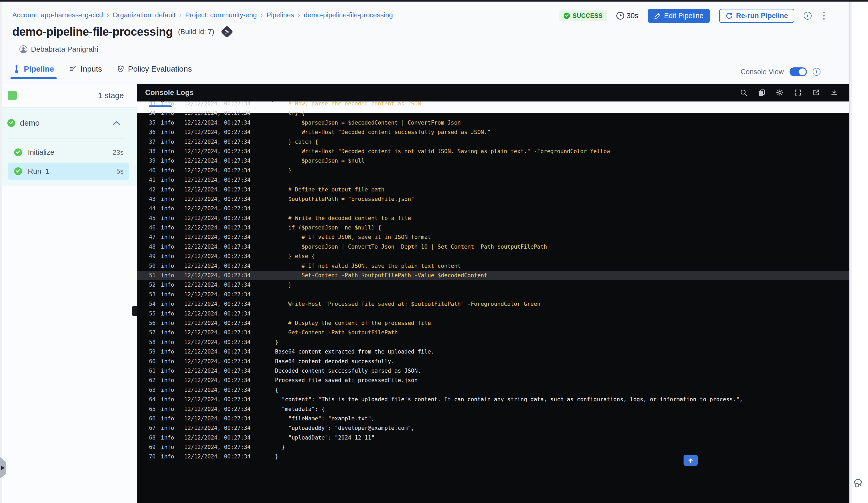 The width and height of the screenshot is (868, 503). I want to click on log-message: "content": "This is the uploaded file's …, so click(509, 399).